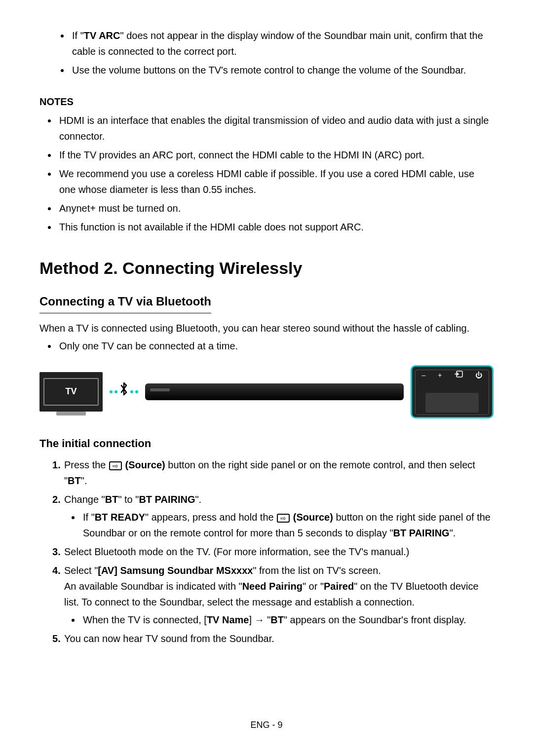 Image resolution: width=533 pixels, height=756 pixels. What do you see at coordinates (424, 375) in the screenshot?
I see `minus-icon: –` at bounding box center [424, 375].